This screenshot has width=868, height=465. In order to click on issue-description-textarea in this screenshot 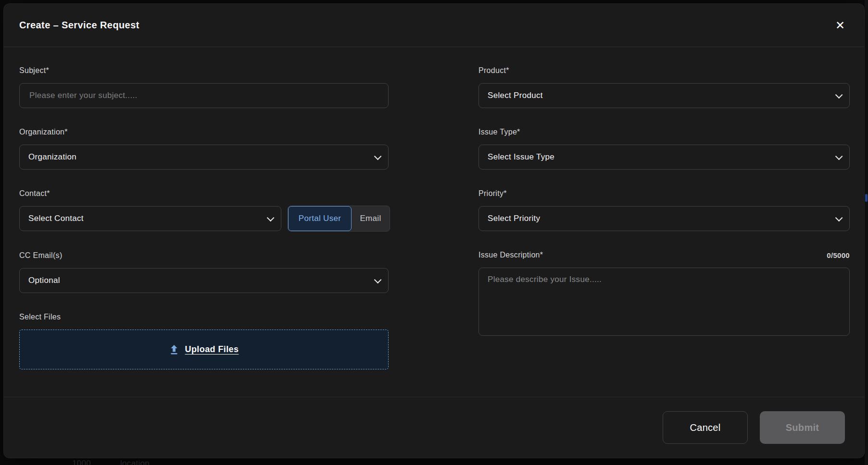, I will do `click(664, 302)`.